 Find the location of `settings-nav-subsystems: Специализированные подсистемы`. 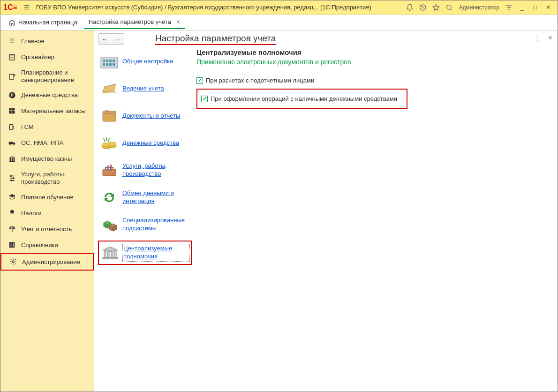

settings-nav-subsystems: Специализированные подсистемы is located at coordinates (145, 225).